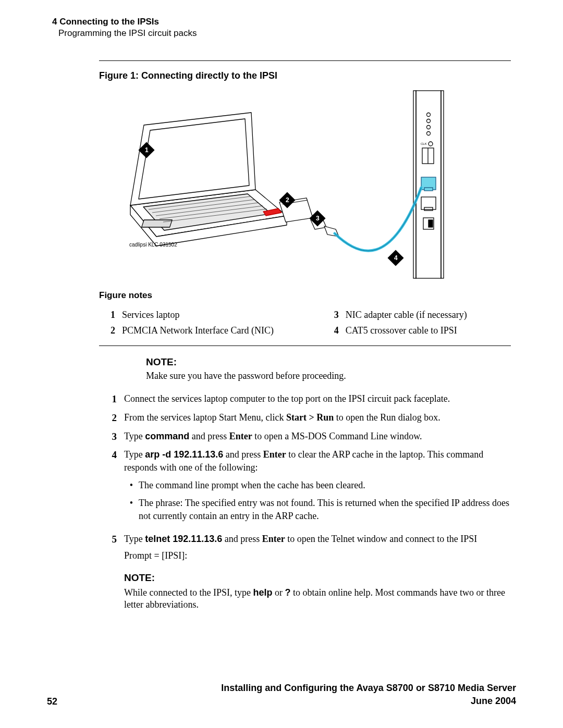  Describe the element at coordinates (305, 60) in the screenshot. I see `figure-top-rule` at that location.